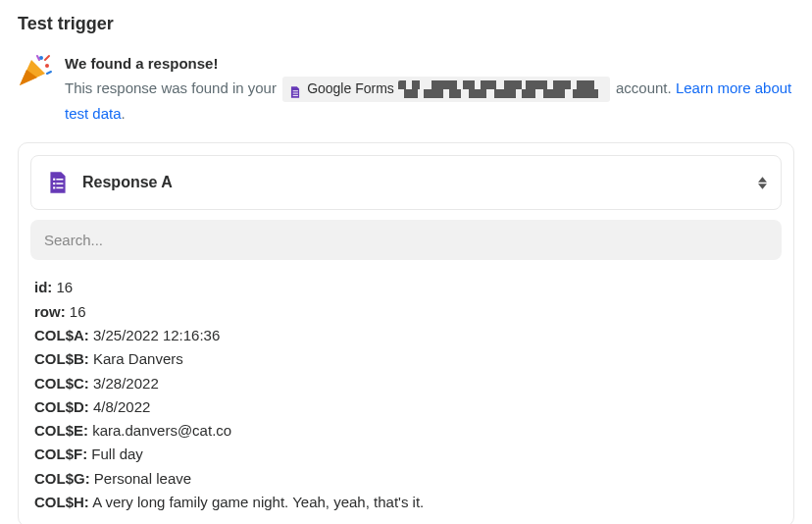 This screenshot has height=524, width=812. I want to click on field-value: 3/25/2022 12:16:36, so click(155, 336).